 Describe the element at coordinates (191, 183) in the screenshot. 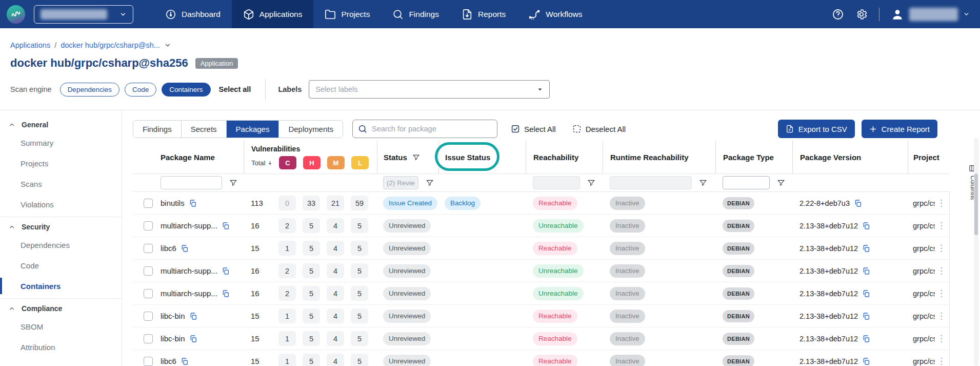

I see `package-name-filter-input` at that location.